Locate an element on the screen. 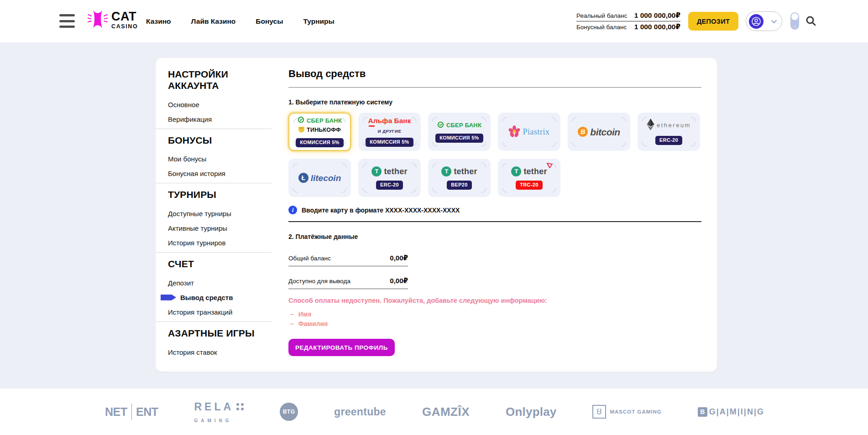 This screenshot has height=435, width=868. total-balance-row: Общий баланс 0,00₽ is located at coordinates (348, 259).